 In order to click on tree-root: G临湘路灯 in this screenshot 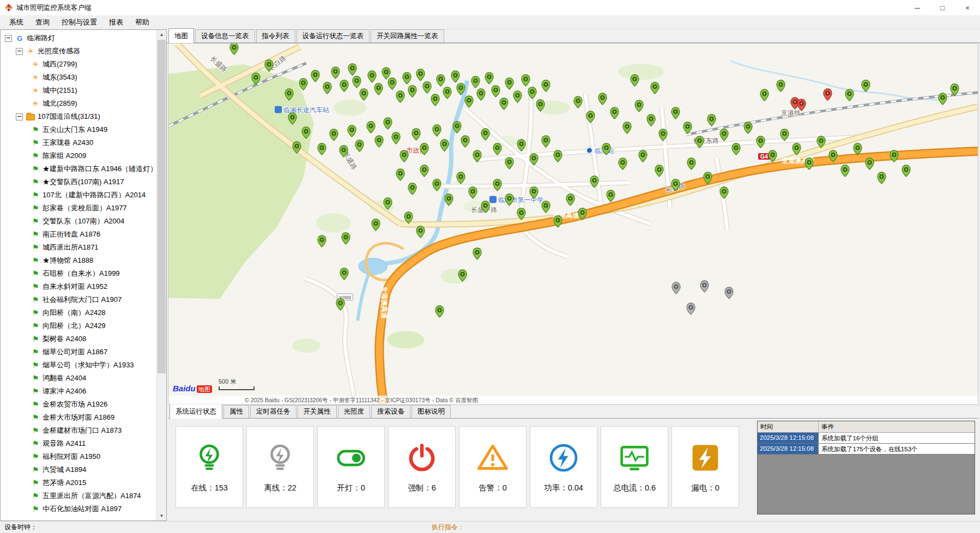, I will do `click(78, 38)`.